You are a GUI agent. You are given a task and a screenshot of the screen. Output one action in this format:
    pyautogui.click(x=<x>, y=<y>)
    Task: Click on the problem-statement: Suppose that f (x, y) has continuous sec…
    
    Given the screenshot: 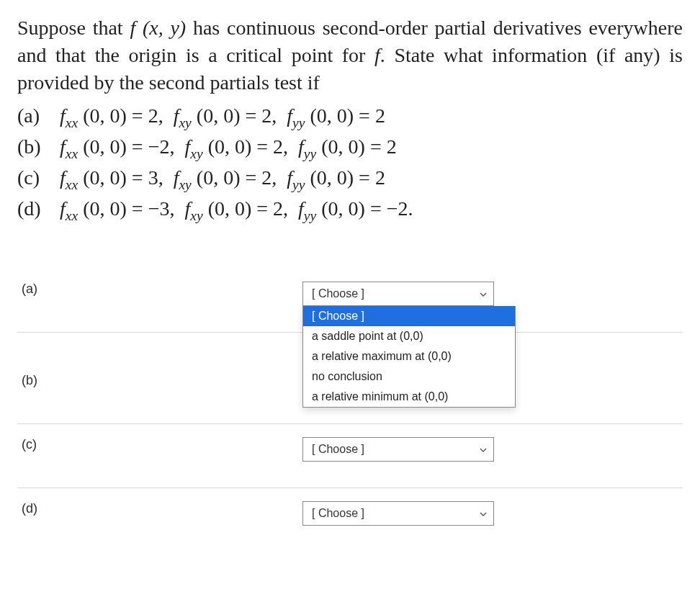 What is the action you would take?
    pyautogui.click(x=350, y=55)
    